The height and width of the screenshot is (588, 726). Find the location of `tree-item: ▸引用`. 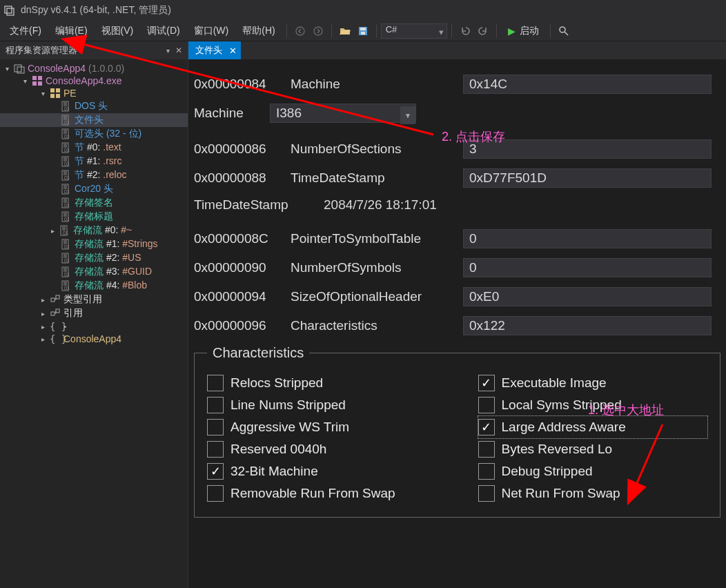

tree-item: ▸引用 is located at coordinates (94, 313).